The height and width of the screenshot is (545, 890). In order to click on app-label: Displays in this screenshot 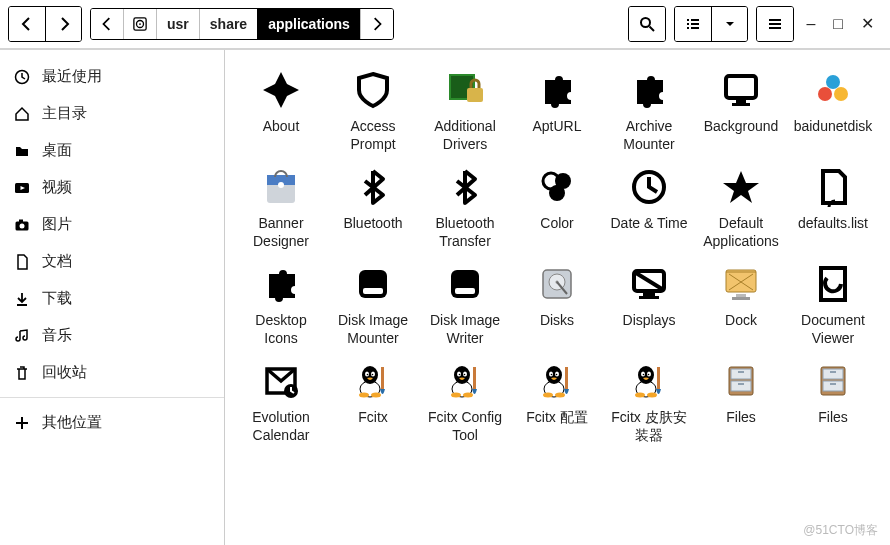, I will do `click(650, 321)`.